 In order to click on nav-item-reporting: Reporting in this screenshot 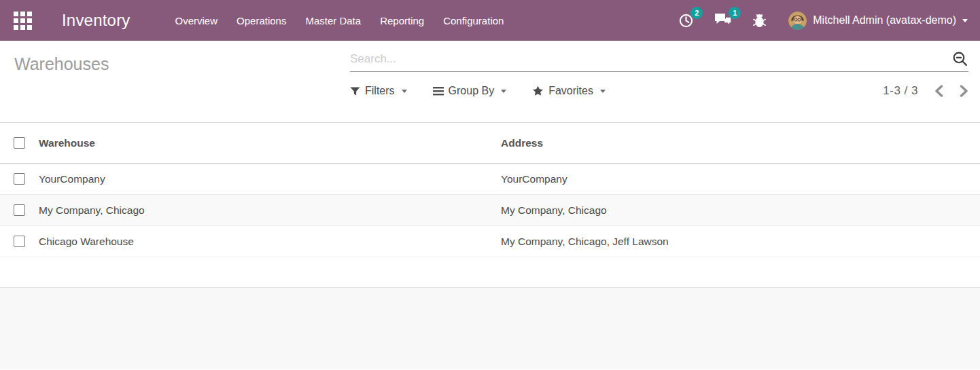, I will do `click(402, 20)`.